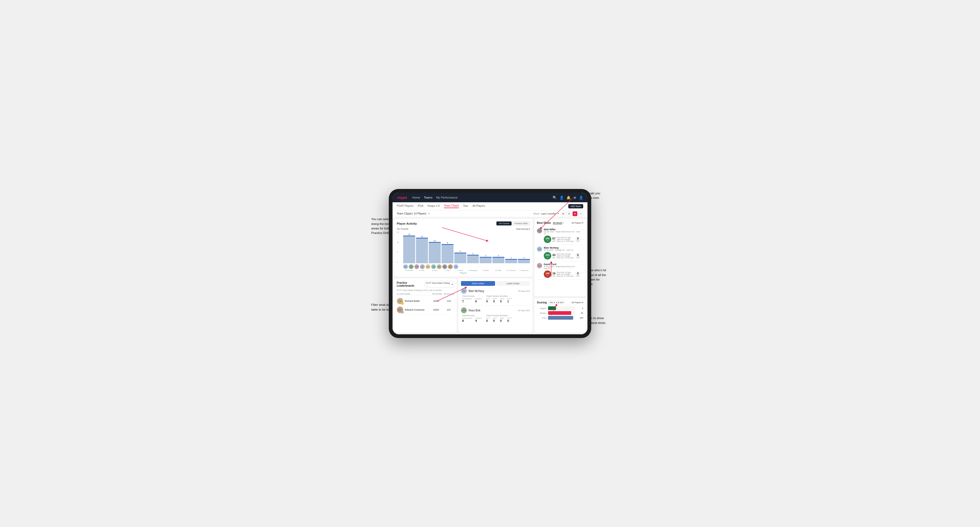  I want to click on practice-leaderboards-card: Practice Leaderboards PUTT Must Make Put…, so click(425, 306).